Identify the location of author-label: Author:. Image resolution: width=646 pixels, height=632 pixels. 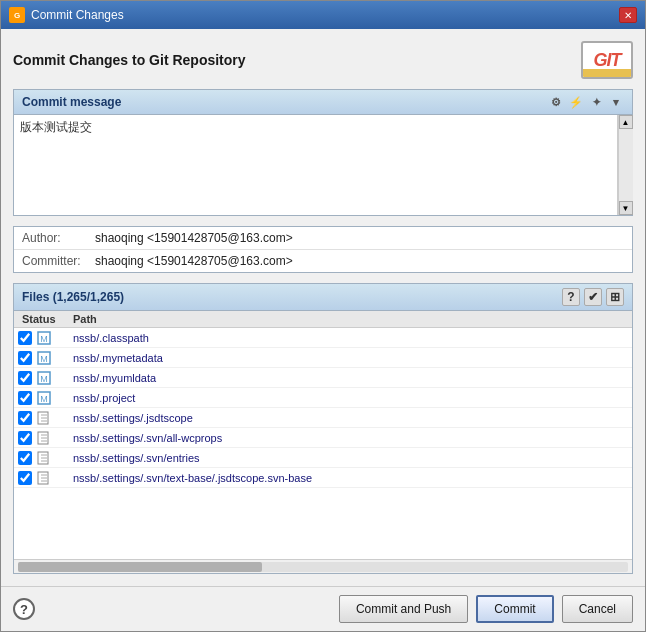
(54, 238).